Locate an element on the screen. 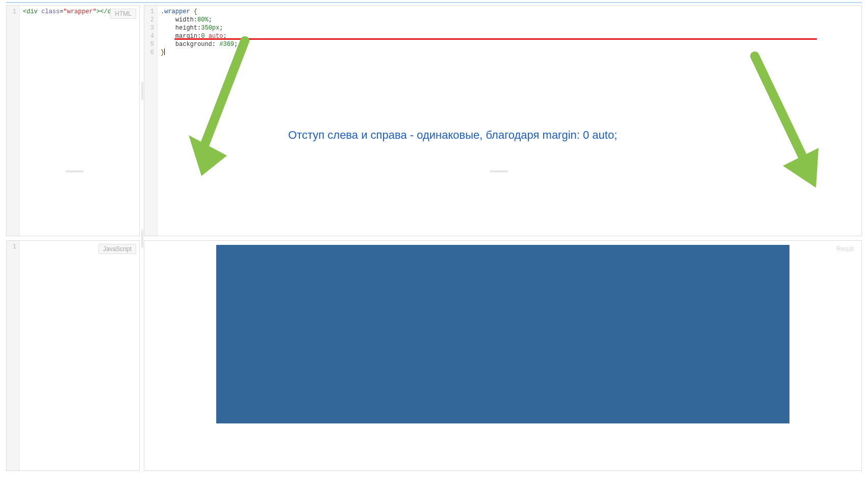 The width and height of the screenshot is (868, 477). line-number: 6 is located at coordinates (149, 53).